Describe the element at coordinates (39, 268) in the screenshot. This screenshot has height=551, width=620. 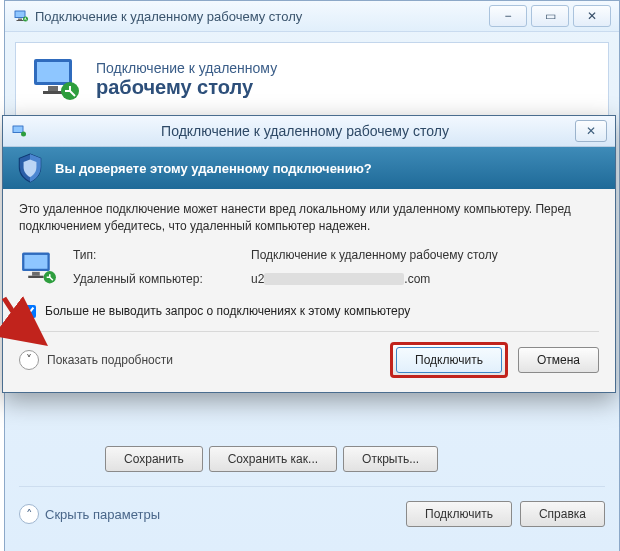
I see `rdc-info-icon` at that location.